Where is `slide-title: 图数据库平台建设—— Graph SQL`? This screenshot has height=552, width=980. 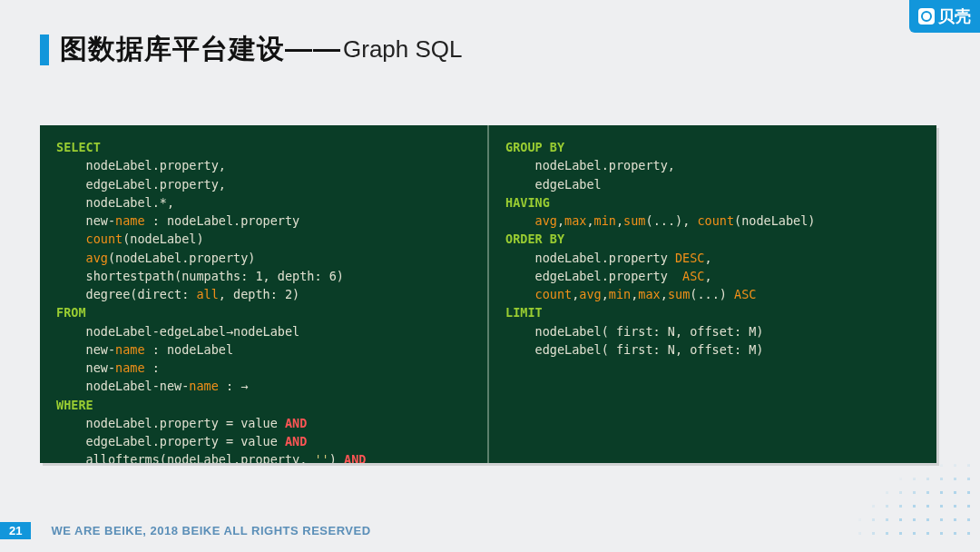
slide-title: 图数据库平台建设—— Graph SQL is located at coordinates (251, 49).